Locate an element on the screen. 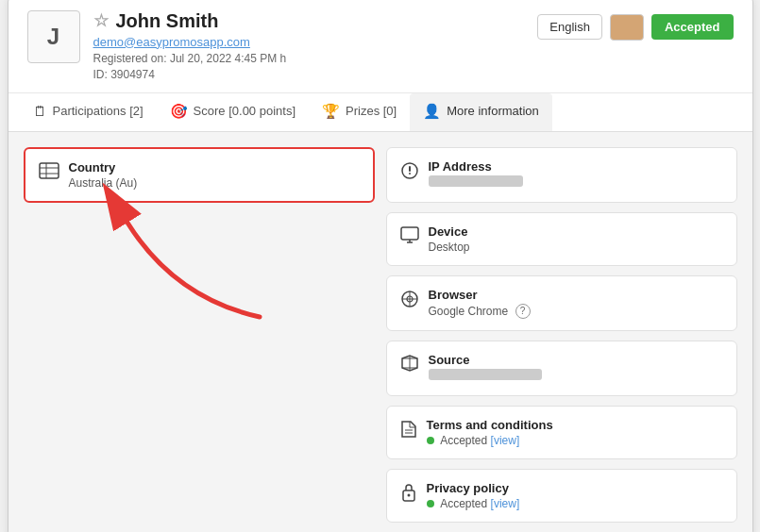 Image resolution: width=760 pixels, height=532 pixels. tab-score-label: Score [0.00 points] is located at coordinates (245, 111).